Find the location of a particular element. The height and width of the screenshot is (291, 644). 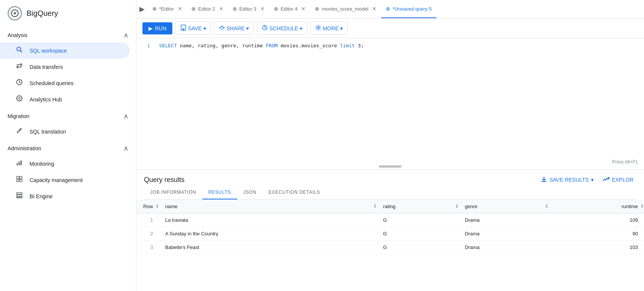

explore-label: EXPLOR is located at coordinates (623, 180).